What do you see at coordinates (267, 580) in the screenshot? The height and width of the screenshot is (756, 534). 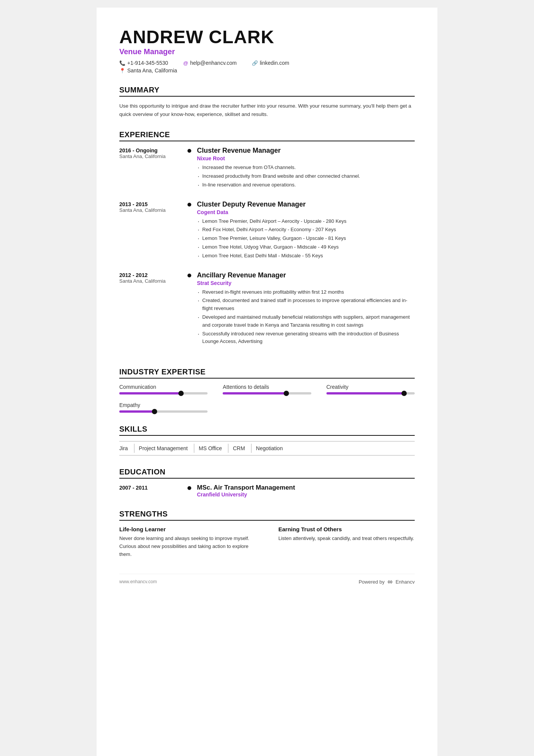 I see `footer: www.enhancv.com Powered by ∞ Enhancv` at bounding box center [267, 580].